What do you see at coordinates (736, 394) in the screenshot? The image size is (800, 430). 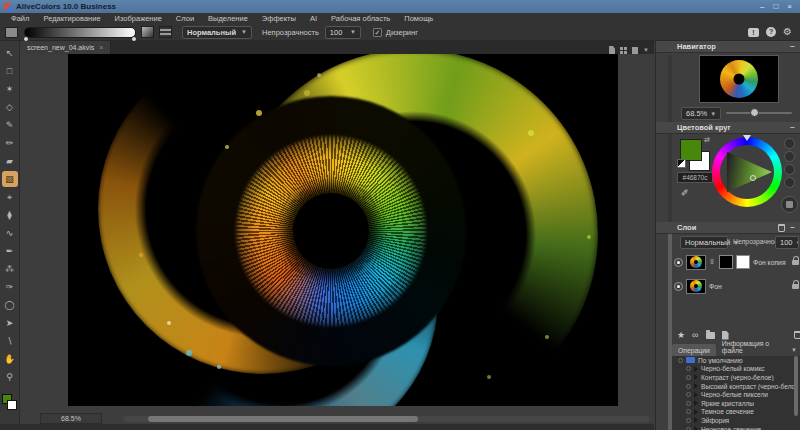 I see `operation-item: Черно-белые пиксели` at bounding box center [736, 394].